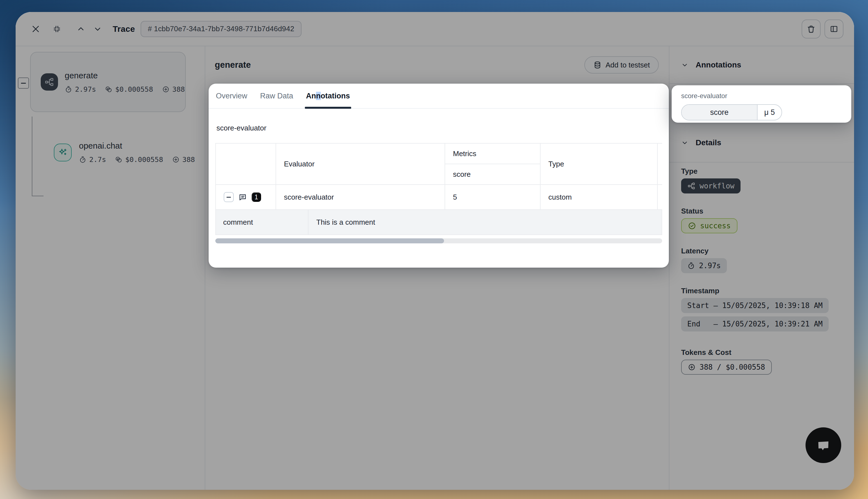 This screenshot has height=499, width=868. Describe the element at coordinates (439, 96) in the screenshot. I see `tab-bar: Overview Raw Data Annotations` at that location.